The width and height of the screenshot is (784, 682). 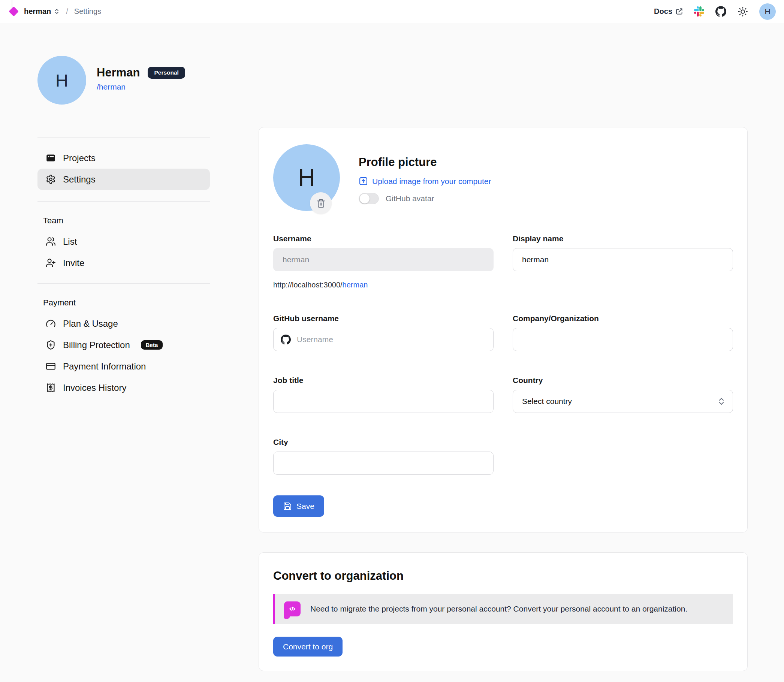 What do you see at coordinates (123, 158) in the screenshot?
I see `sidebar-item-projects: Projects` at bounding box center [123, 158].